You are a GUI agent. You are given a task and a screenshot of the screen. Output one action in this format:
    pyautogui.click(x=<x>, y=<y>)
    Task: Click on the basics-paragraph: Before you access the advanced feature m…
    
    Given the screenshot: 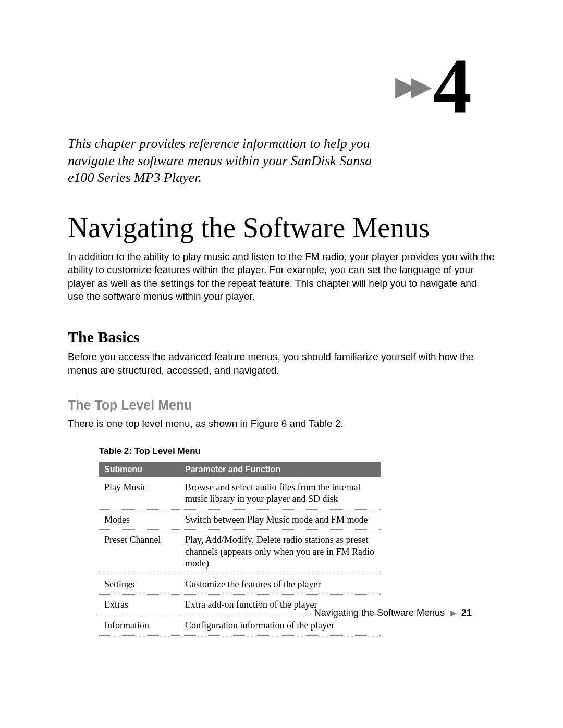 What is the action you would take?
    pyautogui.click(x=282, y=364)
    